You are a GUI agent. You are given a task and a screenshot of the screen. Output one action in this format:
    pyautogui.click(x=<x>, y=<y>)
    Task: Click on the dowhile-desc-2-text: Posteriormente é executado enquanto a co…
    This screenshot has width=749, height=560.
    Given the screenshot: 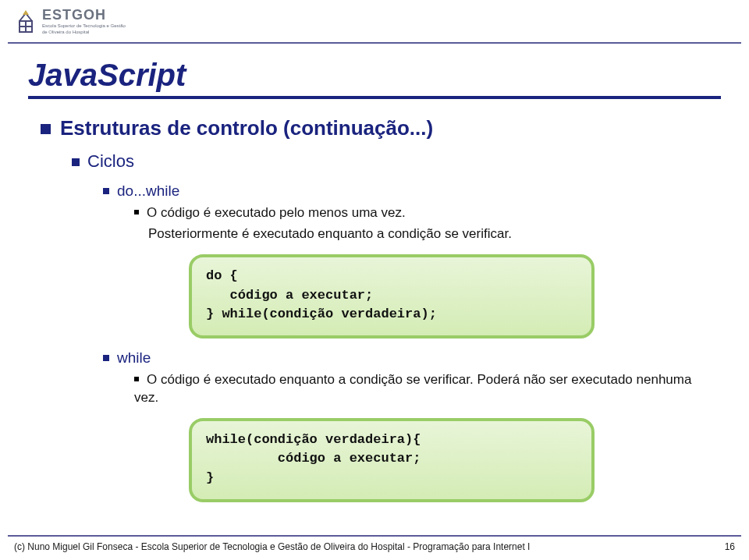 What is the action you would take?
    pyautogui.click(x=330, y=234)
    